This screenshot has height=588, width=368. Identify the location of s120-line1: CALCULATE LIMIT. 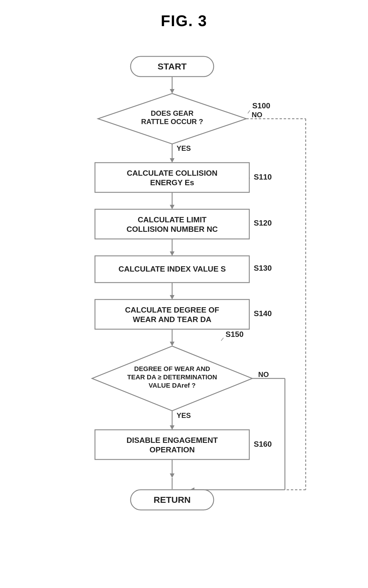
(172, 220).